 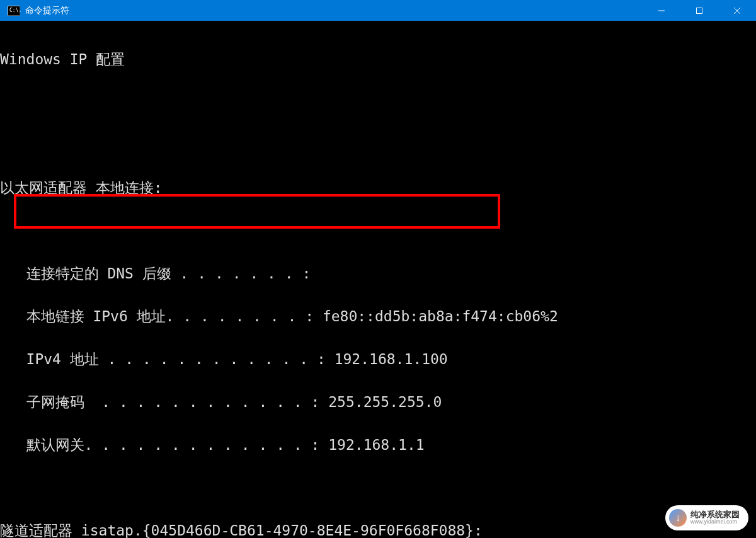 I want to click on window-titlebar: C:\. 命令提示符, so click(x=378, y=10).